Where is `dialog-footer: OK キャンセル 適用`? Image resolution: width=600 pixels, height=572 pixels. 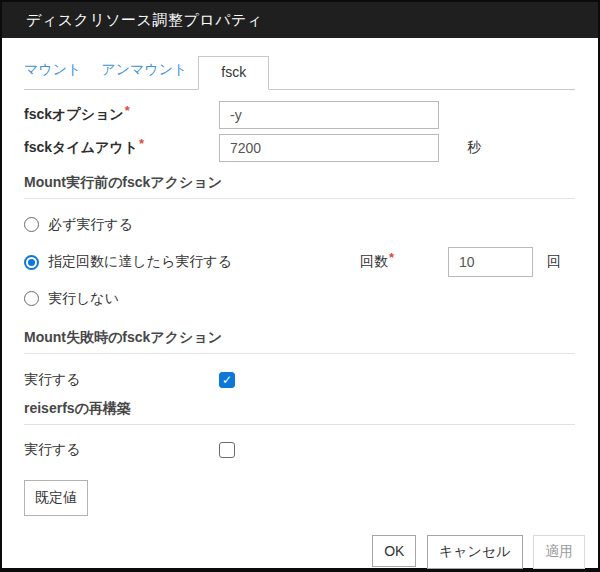 dialog-footer: OK キャンセル 適用 is located at coordinates (304, 552).